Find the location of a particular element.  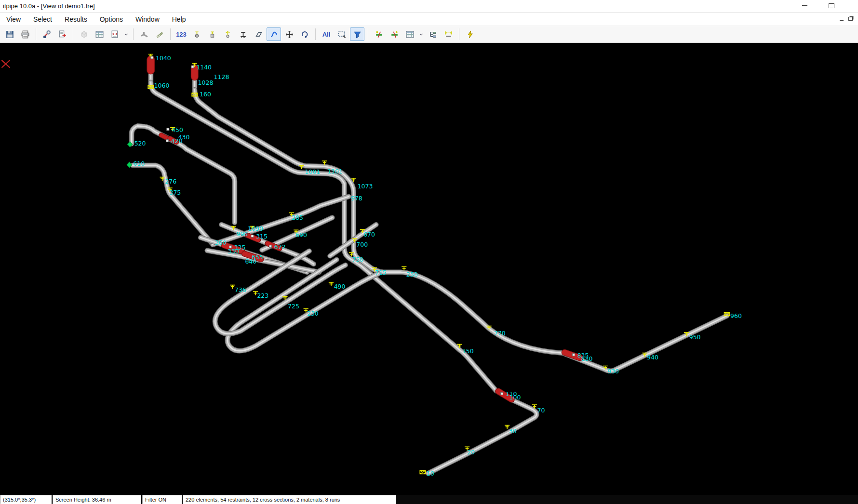

node-label: 223 is located at coordinates (263, 296).